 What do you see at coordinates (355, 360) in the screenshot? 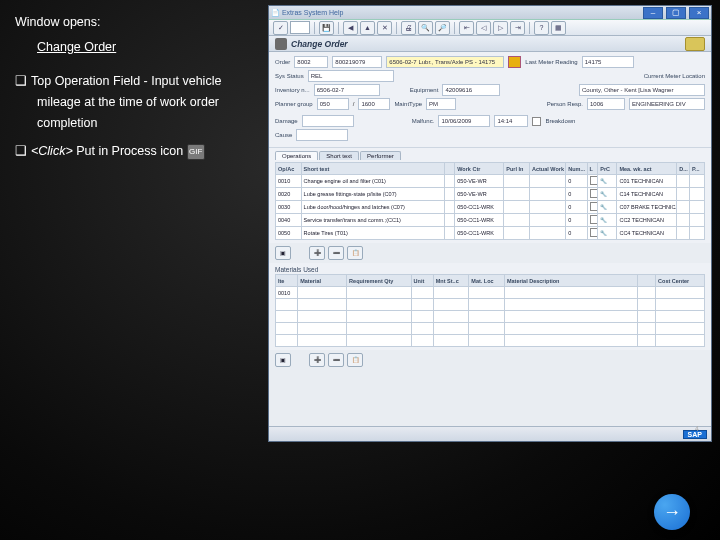
I see `mat-copy-row-icon: 📋` at bounding box center [355, 360].